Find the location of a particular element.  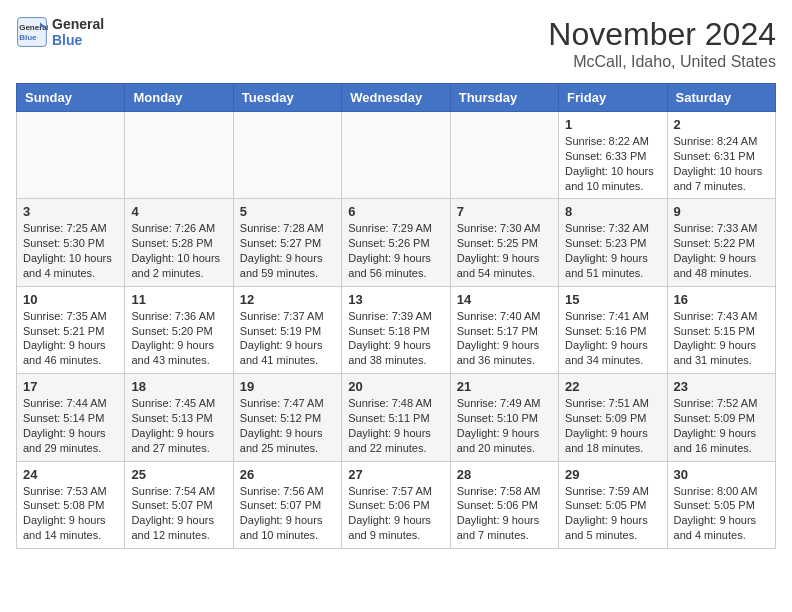

svg-text: General is located at coordinates (34, 28).